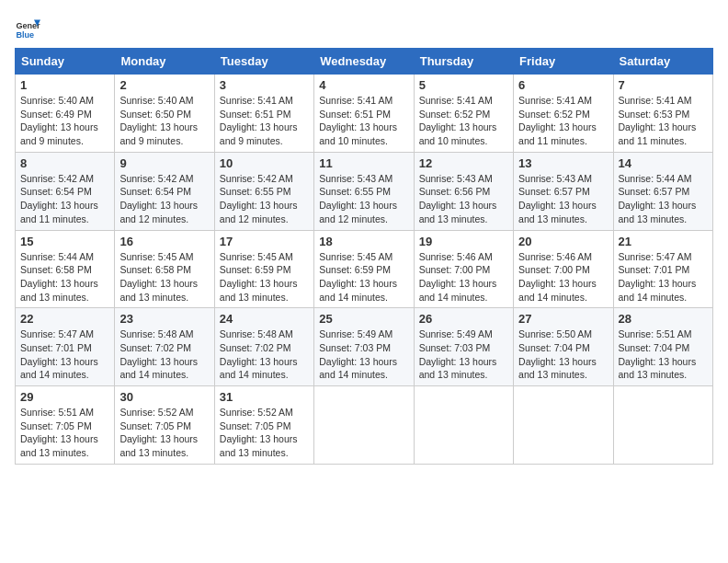  Describe the element at coordinates (25, 35) in the screenshot. I see `svg-text: Blue` at that location.